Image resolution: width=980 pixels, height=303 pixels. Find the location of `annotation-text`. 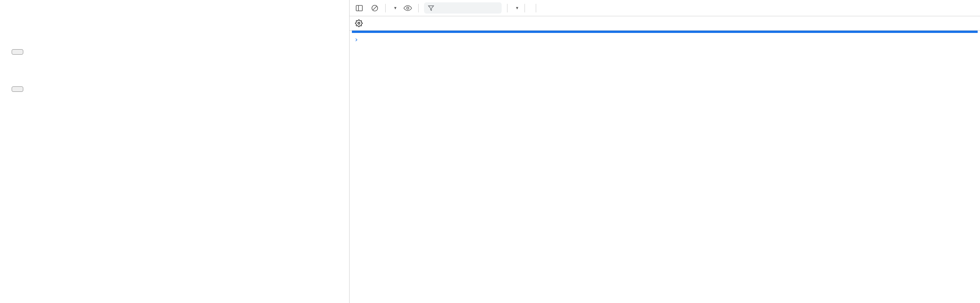

annotation-text is located at coordinates (665, 51).